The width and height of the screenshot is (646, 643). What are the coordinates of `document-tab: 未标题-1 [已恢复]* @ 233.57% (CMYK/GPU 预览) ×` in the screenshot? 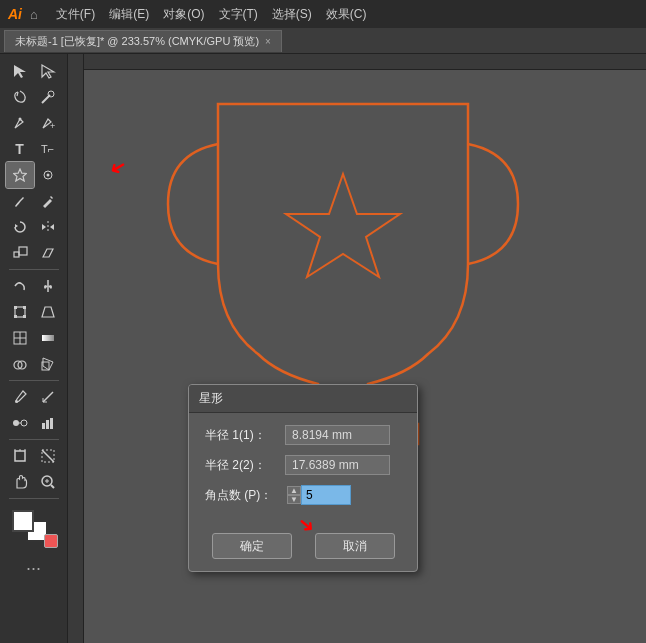 It's located at (143, 41).